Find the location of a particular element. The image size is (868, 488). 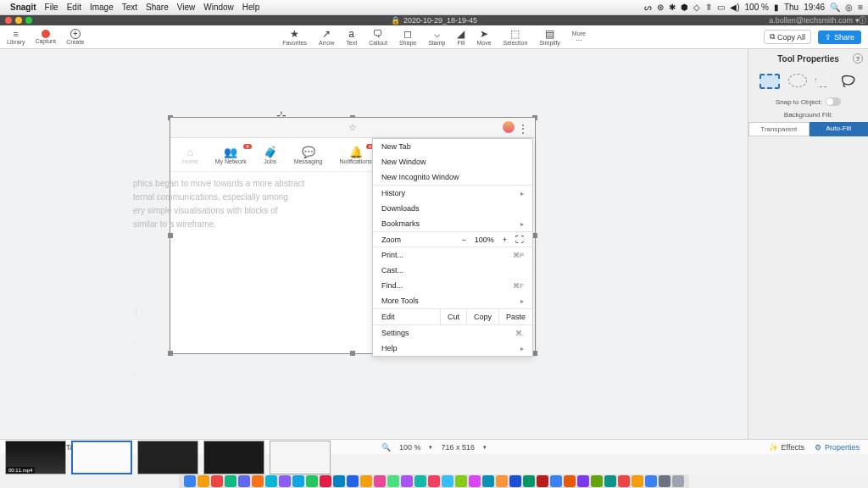

display-icon: ▭ is located at coordinates (721, 7).